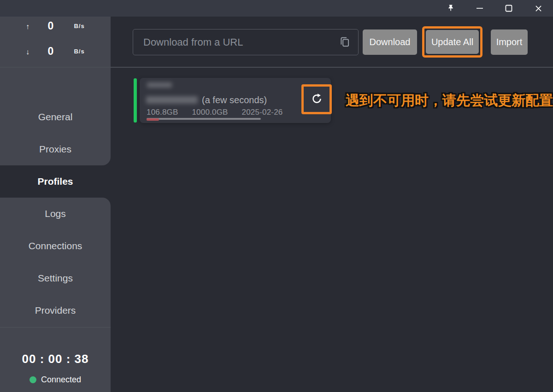  Describe the element at coordinates (162, 112) in the screenshot. I see `traffic-used: 106.8GB` at that location.